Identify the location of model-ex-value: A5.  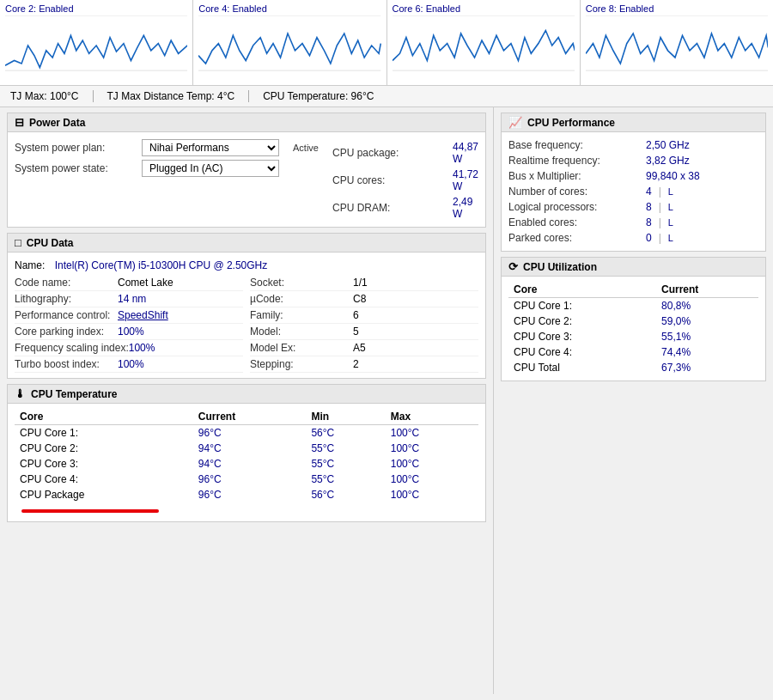
(359, 348).